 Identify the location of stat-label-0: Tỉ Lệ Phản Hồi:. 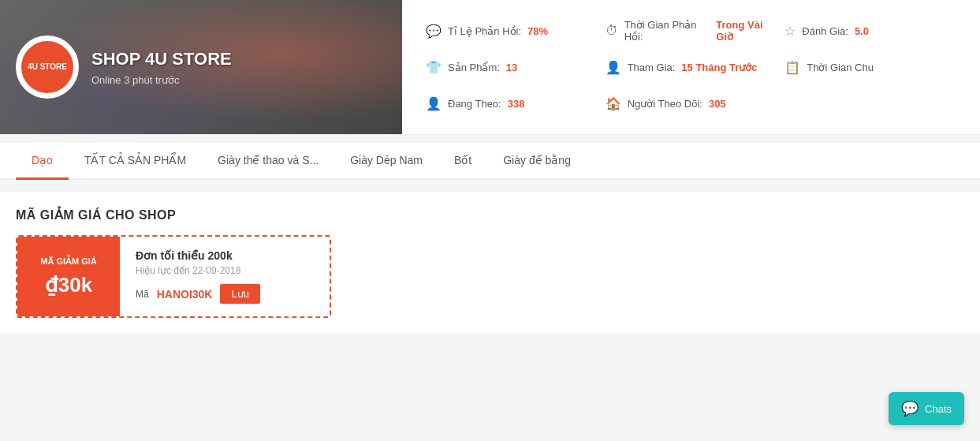
(484, 32).